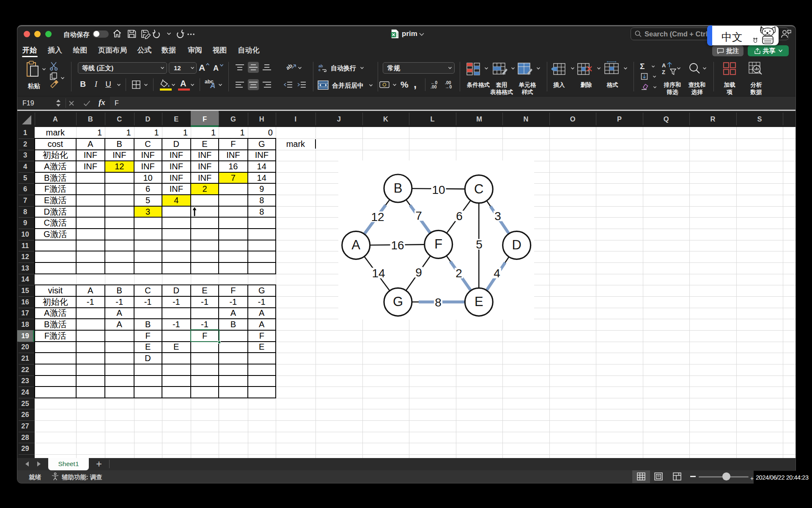 This screenshot has height=508, width=812. What do you see at coordinates (498, 216) in the screenshot?
I see `svg-text: 3` at bounding box center [498, 216].